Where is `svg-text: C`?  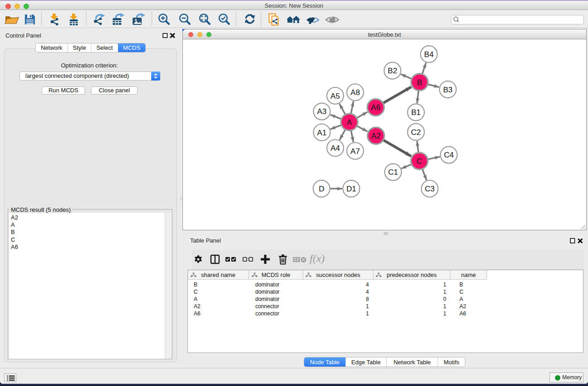
svg-text: C is located at coordinates (419, 161).